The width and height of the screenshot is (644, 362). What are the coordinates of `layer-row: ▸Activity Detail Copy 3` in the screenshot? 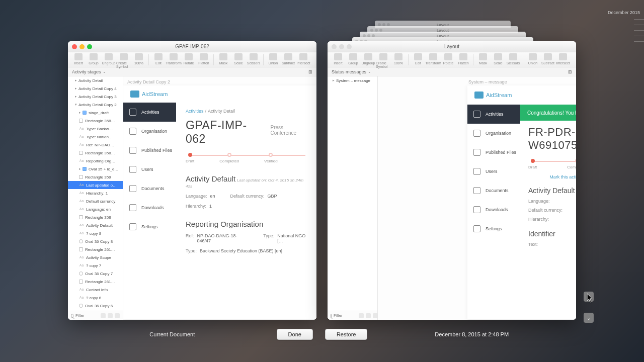 It's located at (96, 97).